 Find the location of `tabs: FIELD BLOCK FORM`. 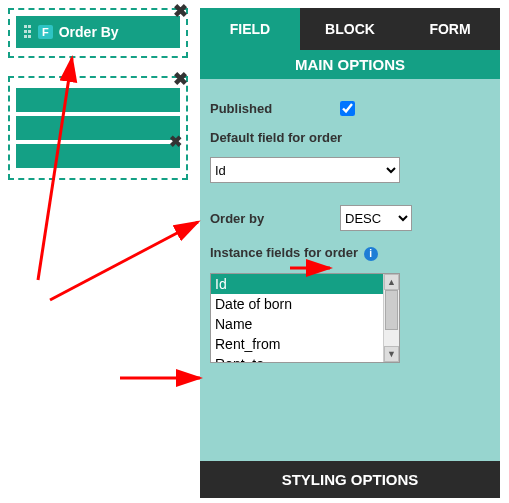

tabs: FIELD BLOCK FORM is located at coordinates (350, 29).